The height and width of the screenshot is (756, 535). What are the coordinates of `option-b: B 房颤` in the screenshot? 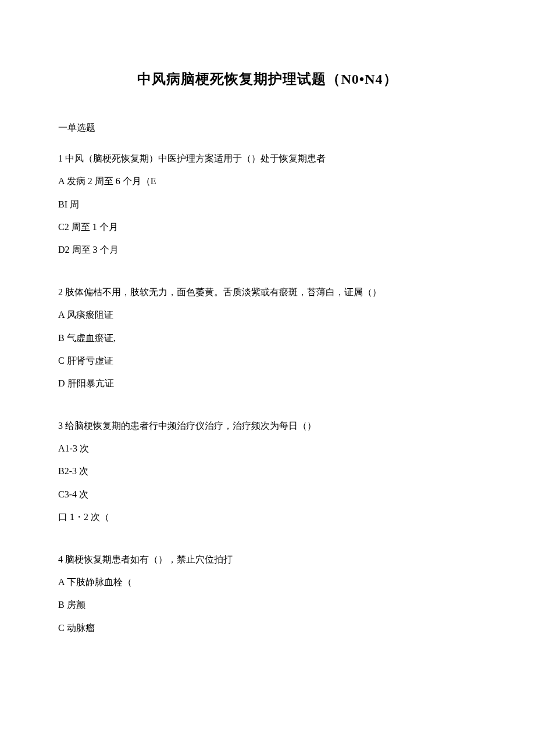 It's located at (268, 604).